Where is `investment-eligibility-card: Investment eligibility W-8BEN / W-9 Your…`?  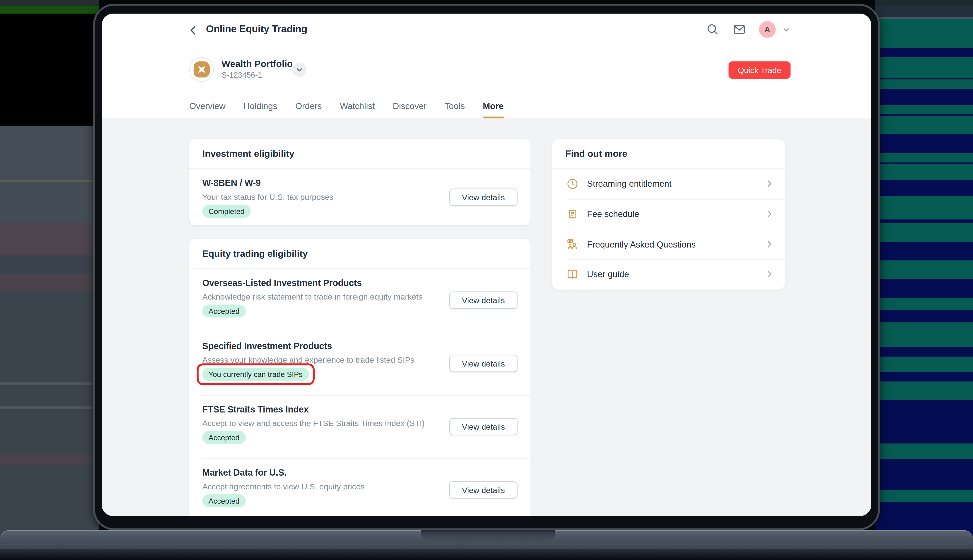
investment-eligibility-card: Investment eligibility W-8BEN / W-9 Your… is located at coordinates (360, 182).